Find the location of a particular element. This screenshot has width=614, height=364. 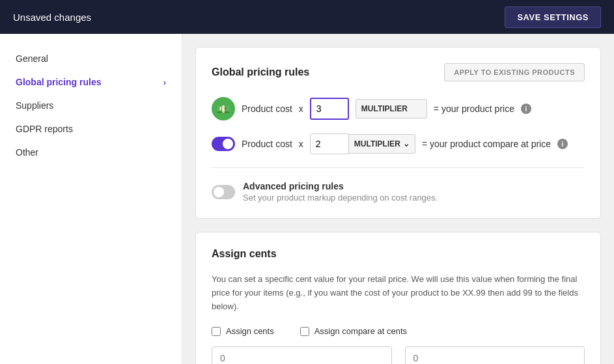

assign-cents-title: Assign cents is located at coordinates (398, 254).